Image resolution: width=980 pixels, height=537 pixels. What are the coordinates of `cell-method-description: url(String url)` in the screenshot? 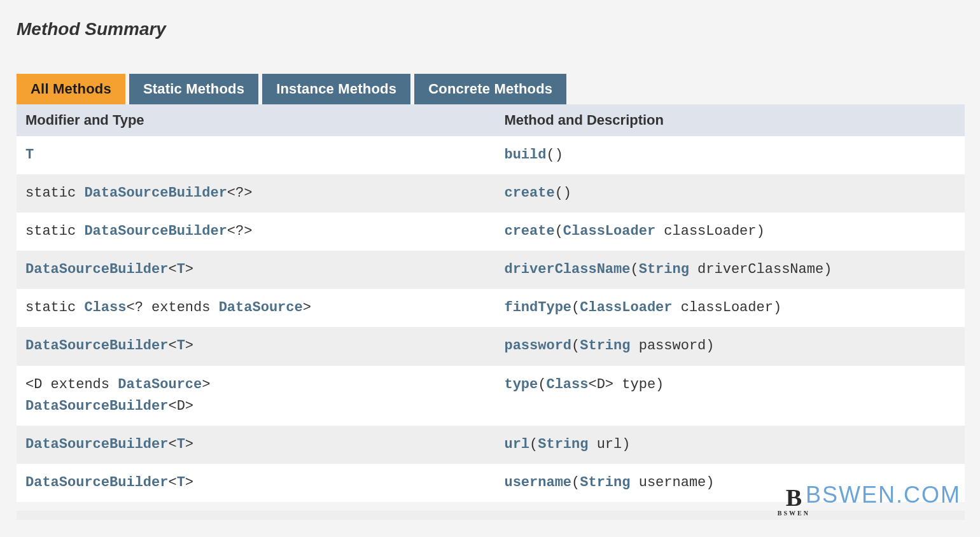 It's located at (730, 445).